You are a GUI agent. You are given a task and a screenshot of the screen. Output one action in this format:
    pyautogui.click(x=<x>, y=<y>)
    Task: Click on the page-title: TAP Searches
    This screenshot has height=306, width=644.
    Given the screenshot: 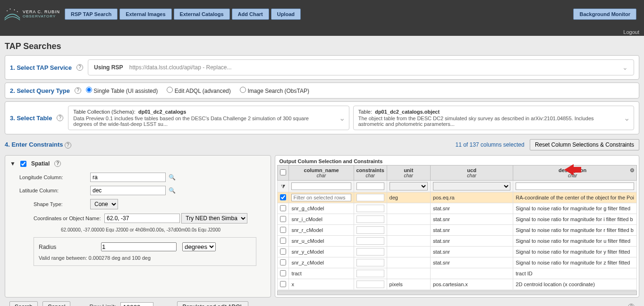 What is the action you would take?
    pyautogui.click(x=322, y=47)
    